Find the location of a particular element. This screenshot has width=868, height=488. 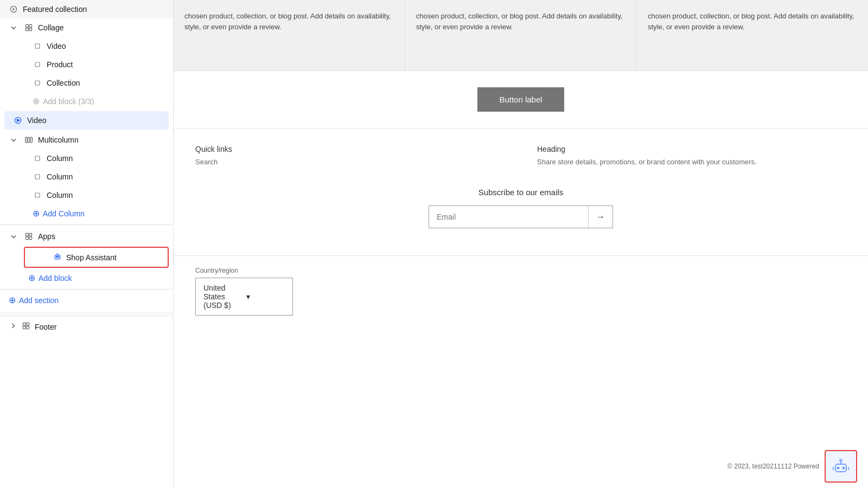

sidebar-item-product-child: Product is located at coordinates (87, 65).